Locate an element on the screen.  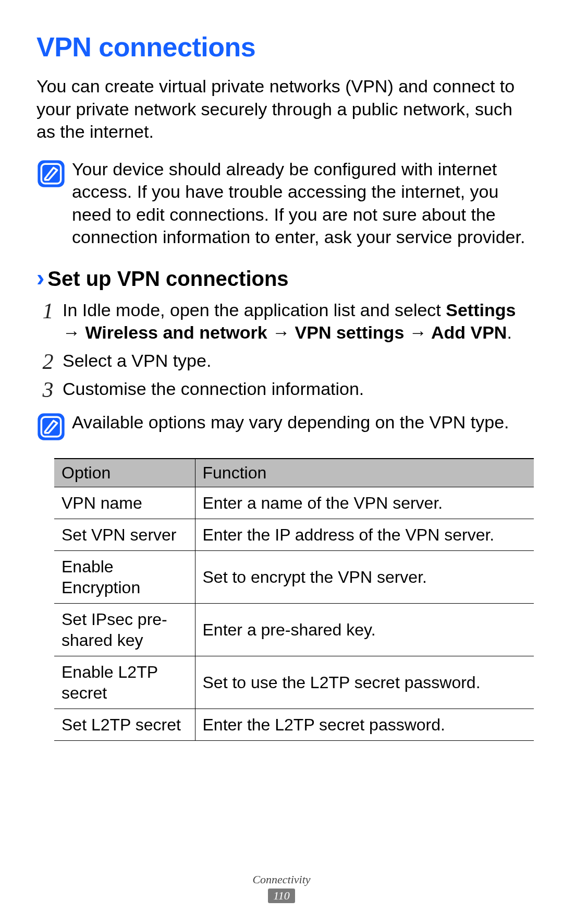
chevron-icon: › is located at coordinates (41, 278).